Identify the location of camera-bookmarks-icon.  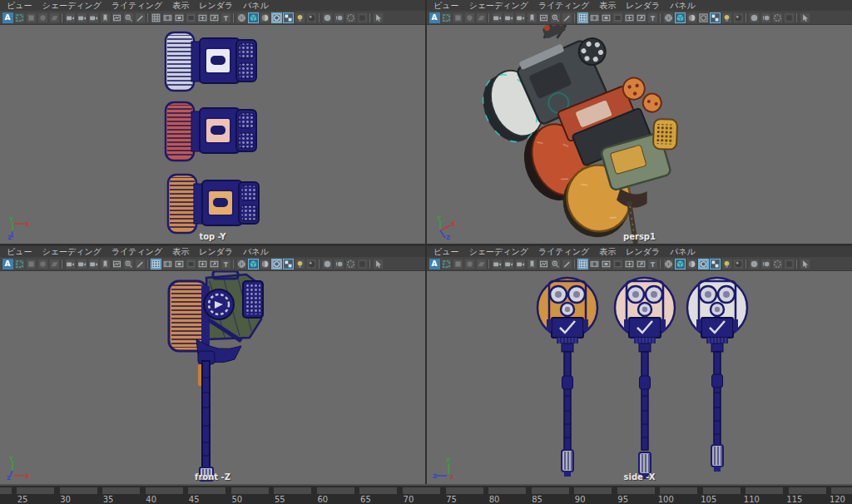
(93, 18).